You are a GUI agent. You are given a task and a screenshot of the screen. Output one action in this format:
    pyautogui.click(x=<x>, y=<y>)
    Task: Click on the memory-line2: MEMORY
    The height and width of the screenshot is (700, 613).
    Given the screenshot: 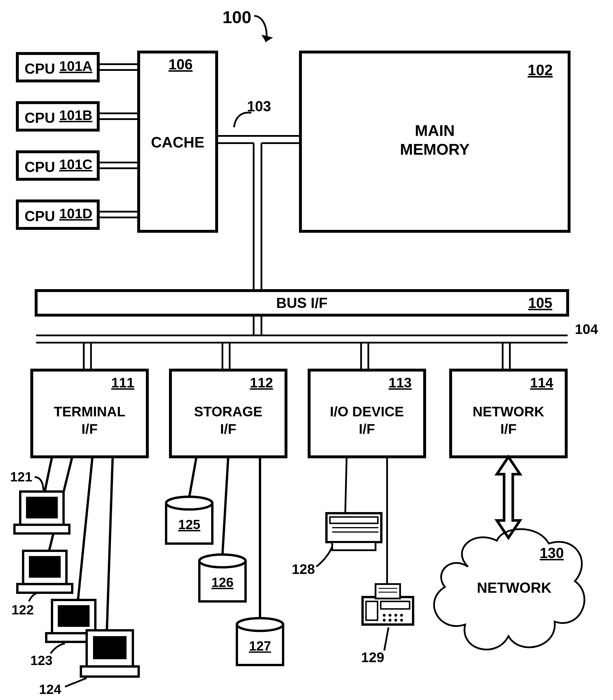 What is the action you would take?
    pyautogui.click(x=435, y=149)
    